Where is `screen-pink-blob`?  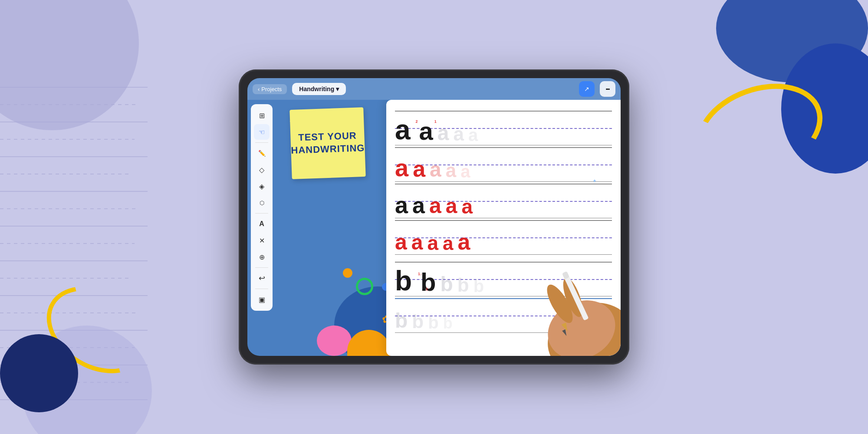
screen-pink-blob is located at coordinates (334, 341).